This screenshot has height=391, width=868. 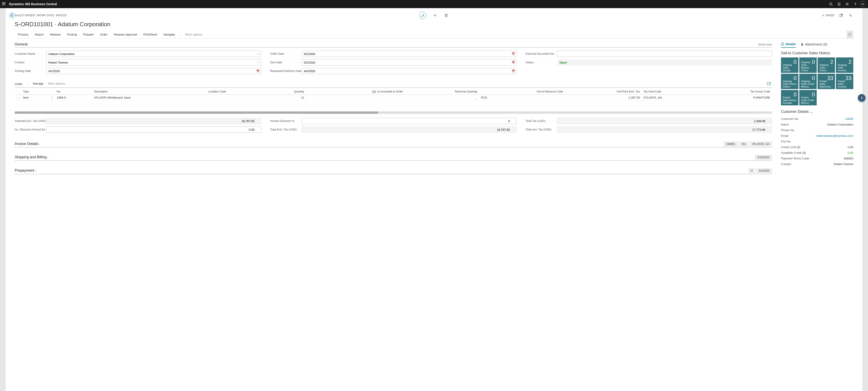 I want to click on user-avatar: IK, so click(x=863, y=4).